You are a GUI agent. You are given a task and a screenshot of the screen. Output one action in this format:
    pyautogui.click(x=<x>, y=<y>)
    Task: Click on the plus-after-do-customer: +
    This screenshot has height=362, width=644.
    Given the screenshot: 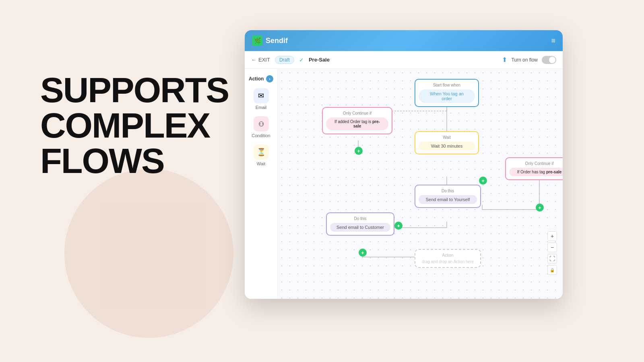 What is the action you would take?
    pyautogui.click(x=363, y=253)
    